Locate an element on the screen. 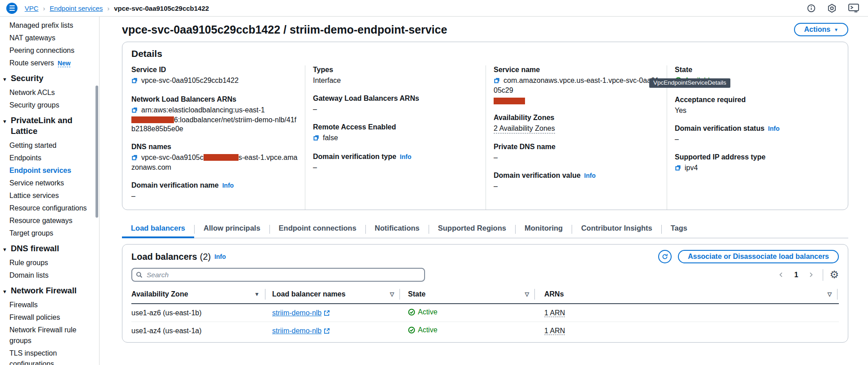 This screenshot has height=365, width=868. sidebar-section-dns-firewall: ▼DNS firewall is located at coordinates (51, 249).